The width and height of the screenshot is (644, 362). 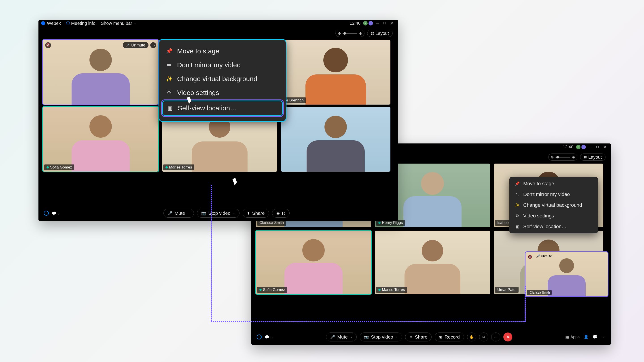 What do you see at coordinates (586, 337) in the screenshot?
I see `participants-button: 👤` at bounding box center [586, 337].